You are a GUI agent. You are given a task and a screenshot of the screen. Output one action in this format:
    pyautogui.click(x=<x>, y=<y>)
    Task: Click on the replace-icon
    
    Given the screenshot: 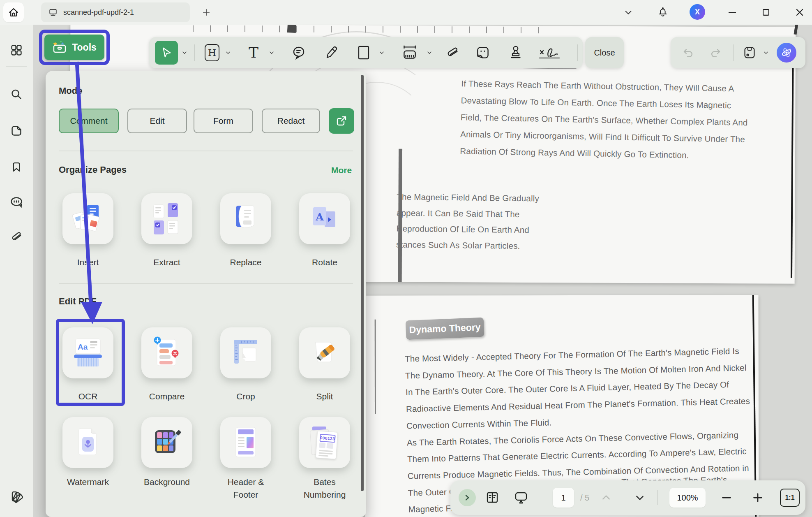 What is the action you would take?
    pyautogui.click(x=246, y=219)
    